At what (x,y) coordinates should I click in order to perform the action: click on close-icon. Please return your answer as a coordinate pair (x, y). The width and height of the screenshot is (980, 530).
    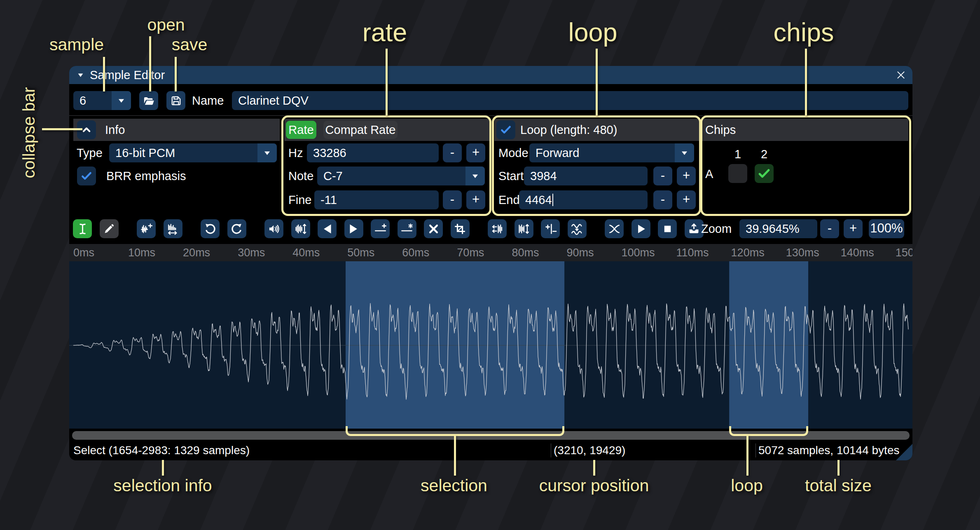
    Looking at the image, I should click on (901, 75).